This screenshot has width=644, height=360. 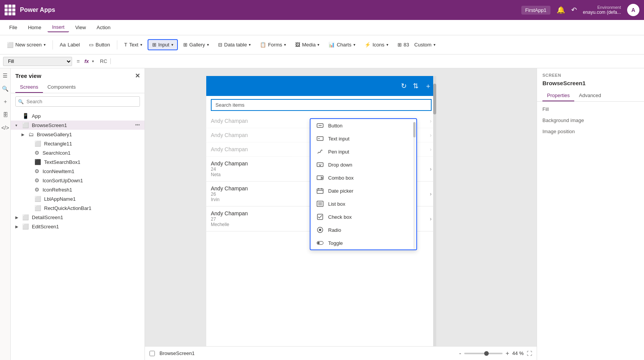 What do you see at coordinates (177, 353) in the screenshot?
I see `bottom-screen-name: BrowseScreen1` at bounding box center [177, 353].